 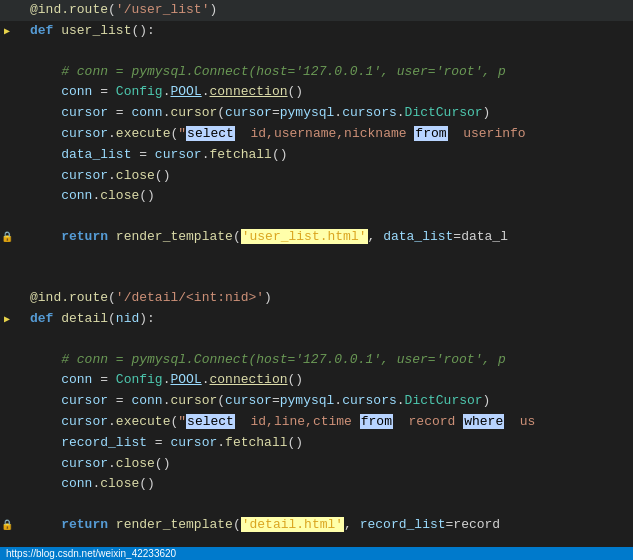 I want to click on line-fetchall-2: record_list = cursor.fetchall(), so click(x=316, y=444).